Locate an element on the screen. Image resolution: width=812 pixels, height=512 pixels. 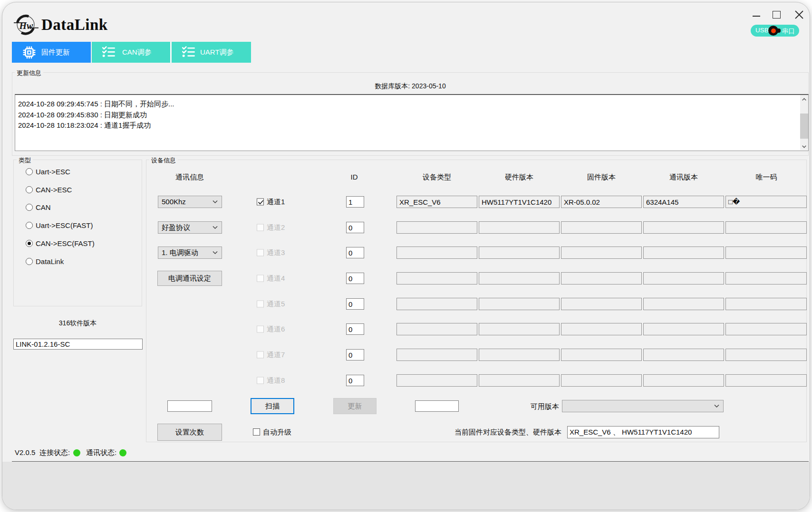
radio-label: CAN->ESC is located at coordinates (54, 190).